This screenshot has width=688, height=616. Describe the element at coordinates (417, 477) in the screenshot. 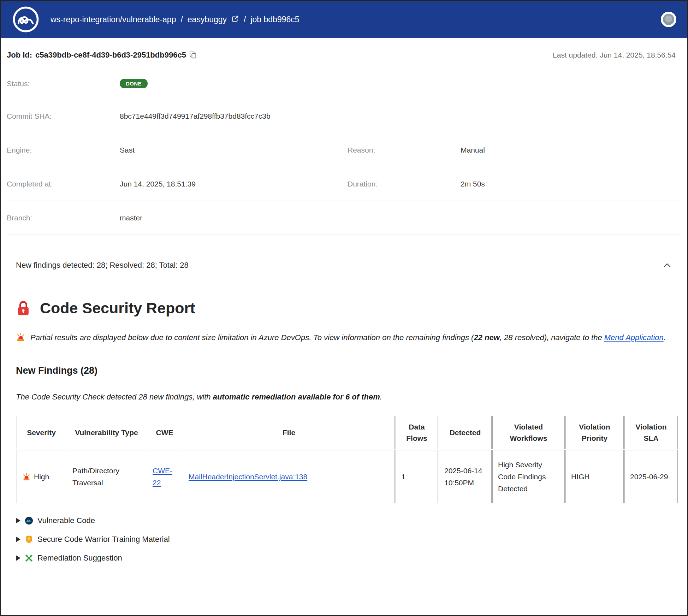

I see `data-flows-cell: 1` at that location.